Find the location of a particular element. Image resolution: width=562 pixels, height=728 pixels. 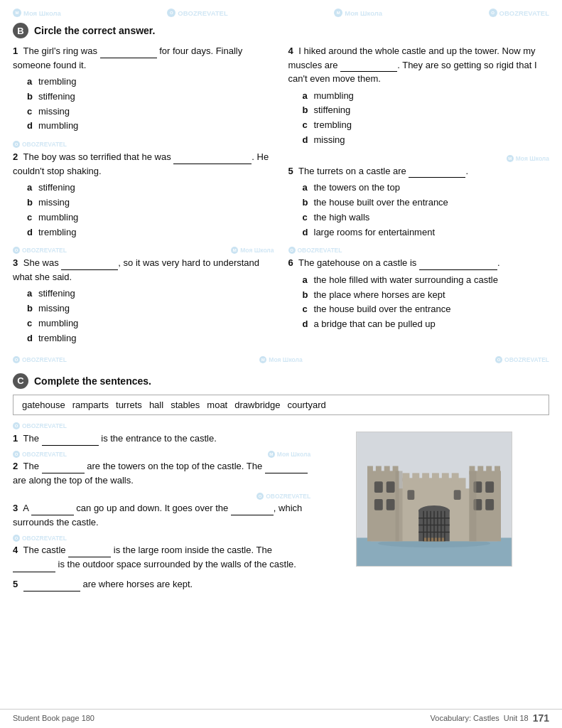

word-ramparts: ramparts is located at coordinates (91, 405).